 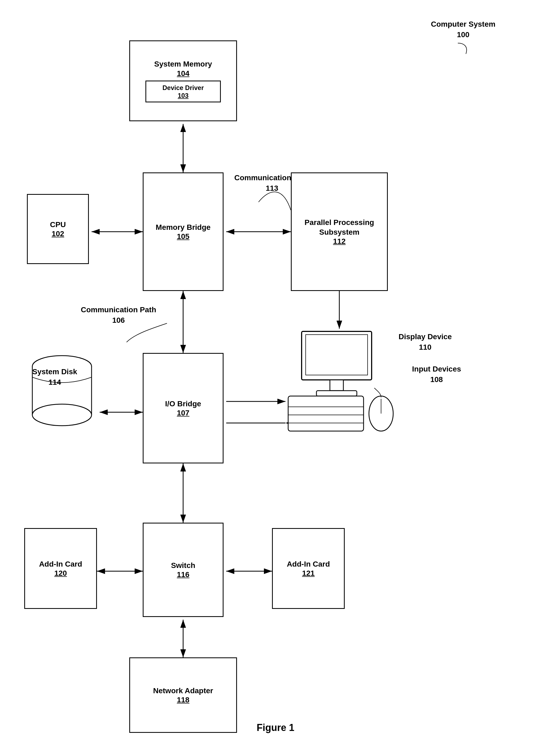 What do you see at coordinates (183, 570) in the screenshot?
I see `switch-box: Switch 116` at bounding box center [183, 570].